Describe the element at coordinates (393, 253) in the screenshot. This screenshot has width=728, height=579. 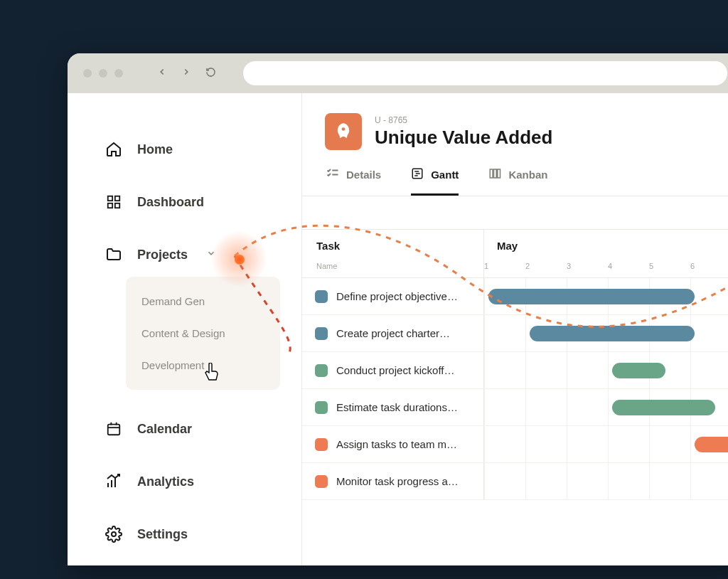
I see `task-column-header: Task Name` at that location.